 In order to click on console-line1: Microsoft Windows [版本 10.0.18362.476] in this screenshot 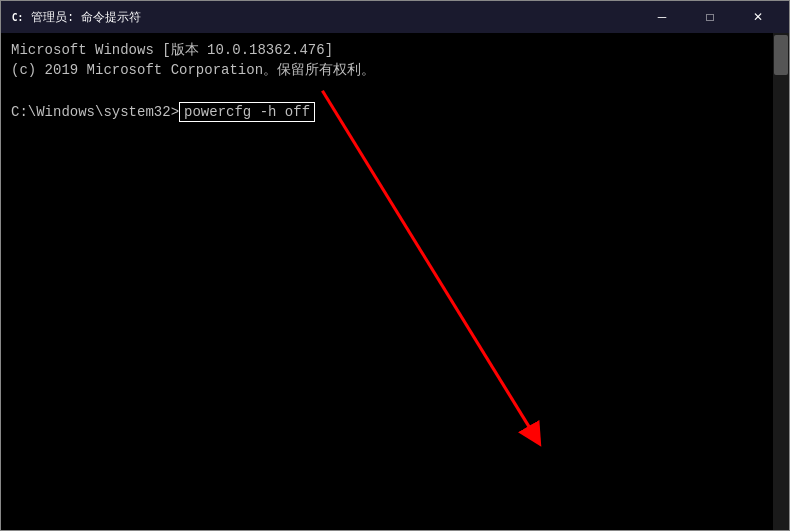, I will do `click(395, 51)`.